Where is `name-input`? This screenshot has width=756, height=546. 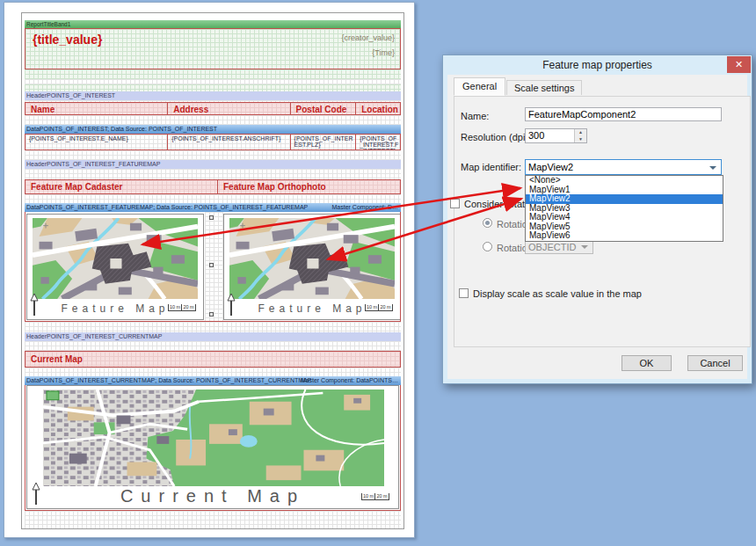 name-input is located at coordinates (623, 114).